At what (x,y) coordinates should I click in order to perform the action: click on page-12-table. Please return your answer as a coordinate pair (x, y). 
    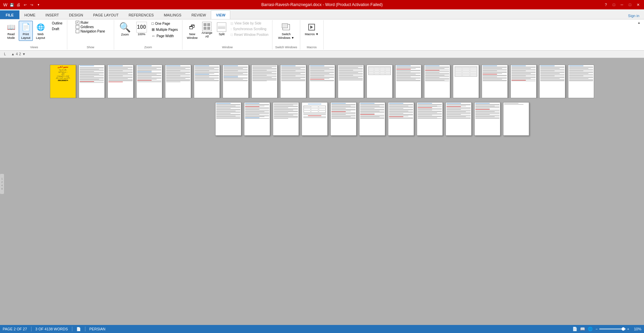
    Looking at the image, I should click on (380, 71).